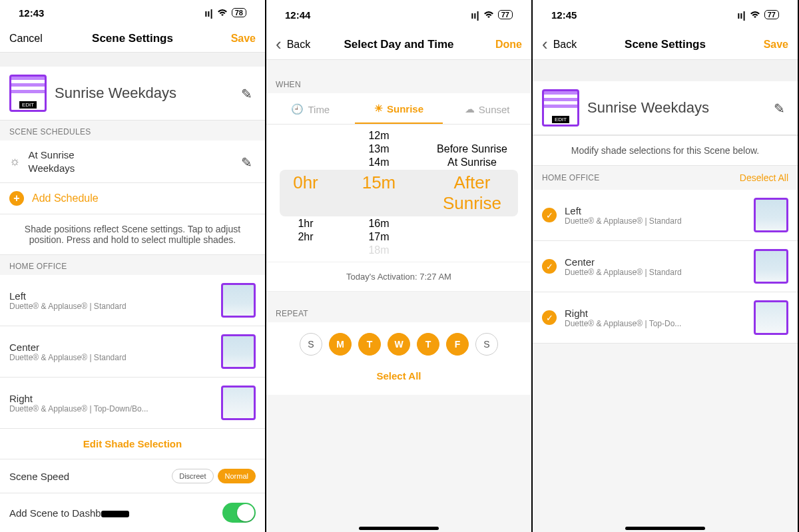  What do you see at coordinates (297, 109) in the screenshot?
I see `clock-icon: 🕘` at bounding box center [297, 109].